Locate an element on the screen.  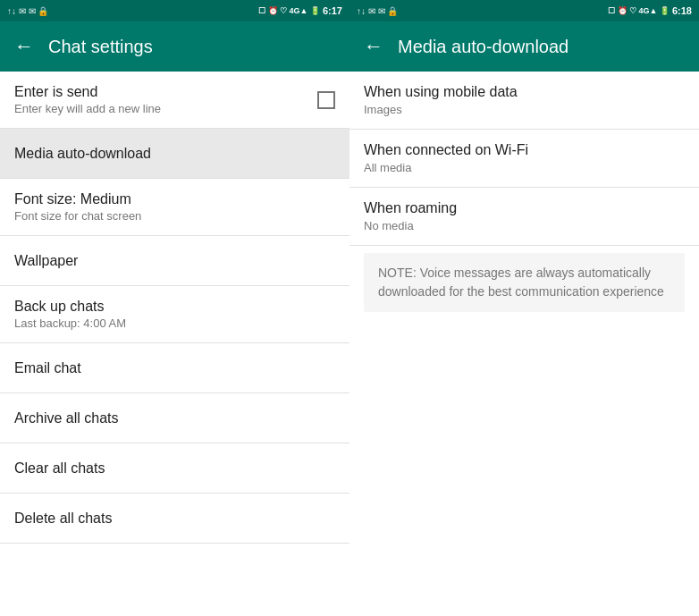
left-status-bar: ↑↓ ✉ ✉ 🔒 ☐ ⏰ ♡ 4G▲ 🔋 6:17 is located at coordinates (175, 11).